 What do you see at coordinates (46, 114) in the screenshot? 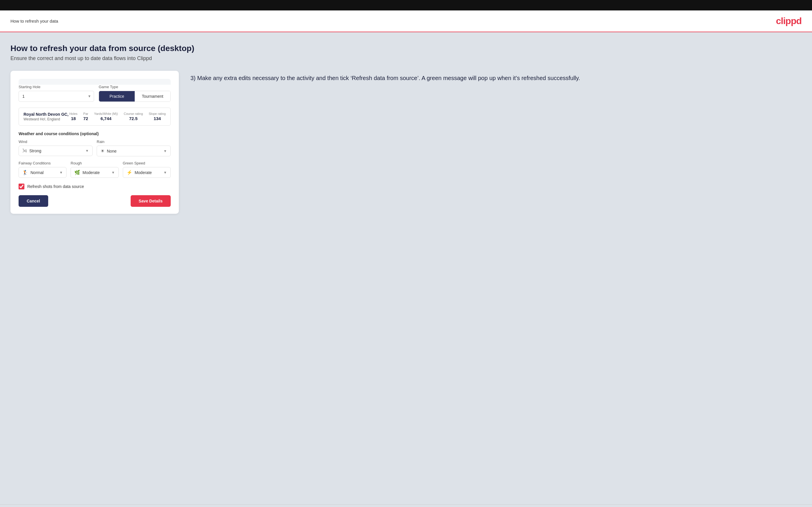
I see `course-name: Royal North Devon GC,` at bounding box center [46, 114].